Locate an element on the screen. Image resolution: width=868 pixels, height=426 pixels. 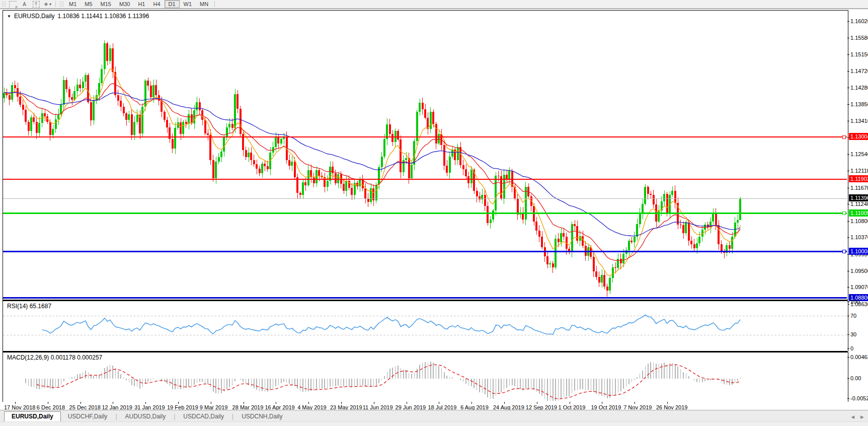
macd-axis: 0.004630.00-0.00529 is located at coordinates (857, 377).